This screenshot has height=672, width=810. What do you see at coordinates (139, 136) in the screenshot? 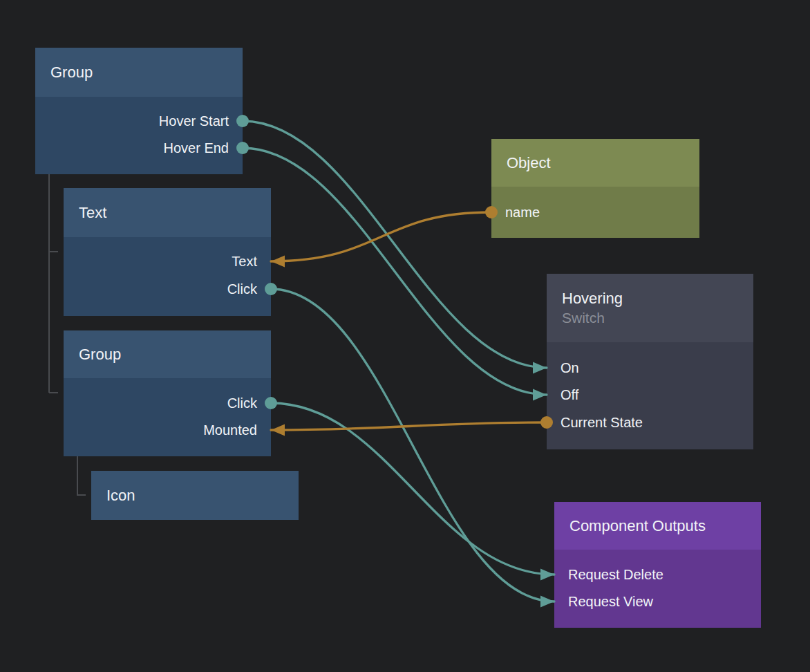
I see `node-body: Hover StartHover End` at bounding box center [139, 136].